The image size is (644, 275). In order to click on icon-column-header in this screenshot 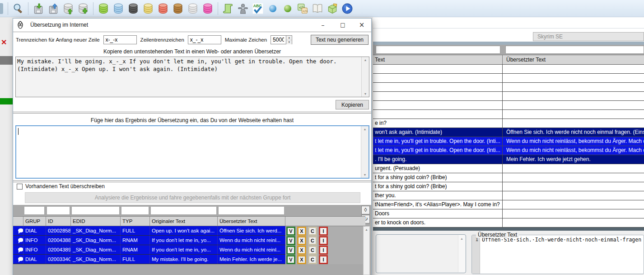, I will do `click(19, 221)`.